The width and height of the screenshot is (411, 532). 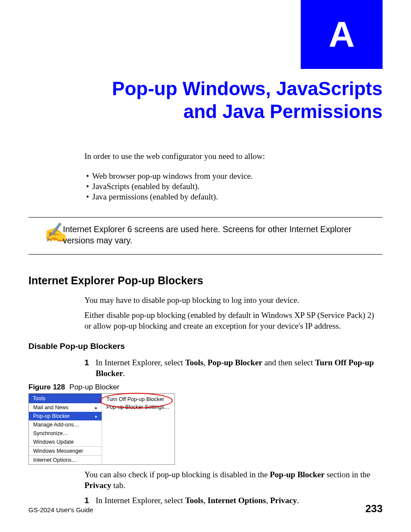 I want to click on menu-item-windows-update: Windows Update, so click(x=65, y=442).